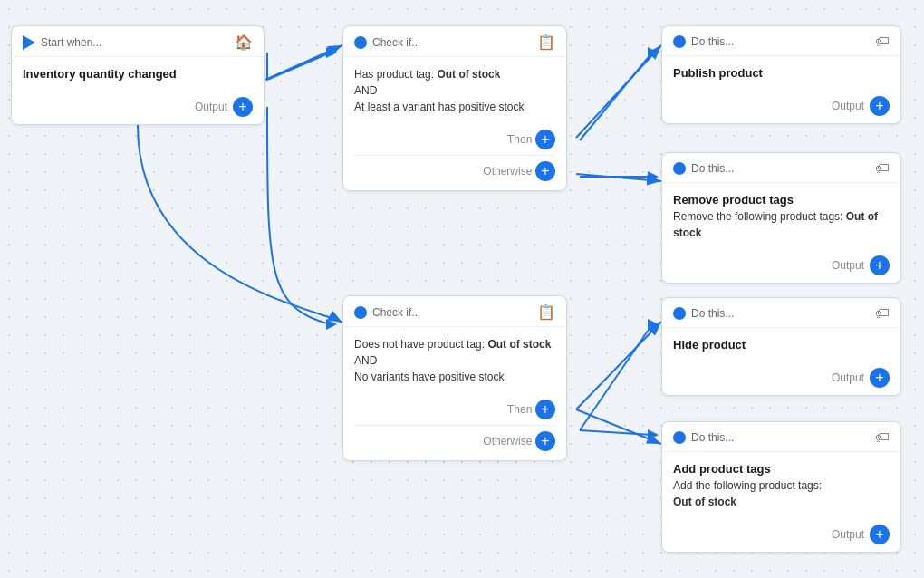 This screenshot has height=578, width=924. What do you see at coordinates (545, 171) in the screenshot?
I see `check1-otherwise-add-button: +` at bounding box center [545, 171].